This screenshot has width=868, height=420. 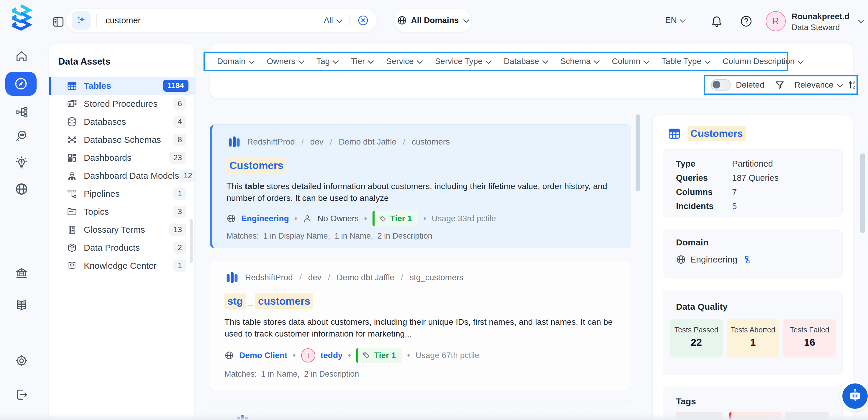 What do you see at coordinates (84, 62) in the screenshot?
I see `data-assets-title: Data Assets` at bounding box center [84, 62].